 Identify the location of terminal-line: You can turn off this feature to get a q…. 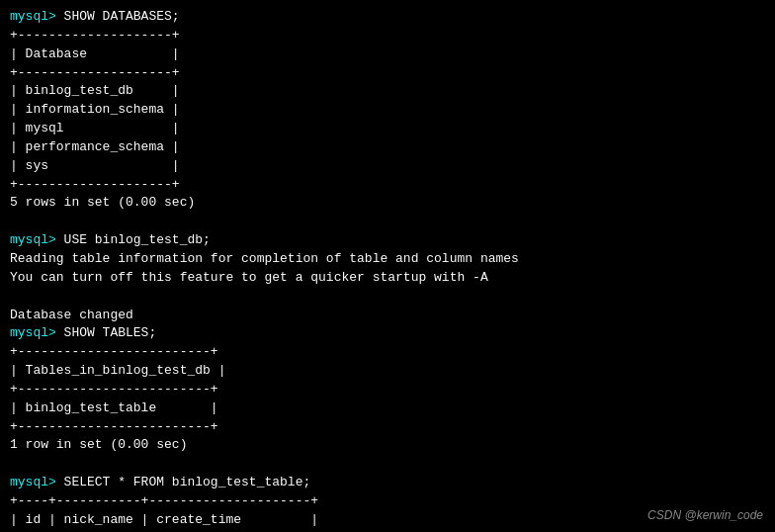
(388, 279).